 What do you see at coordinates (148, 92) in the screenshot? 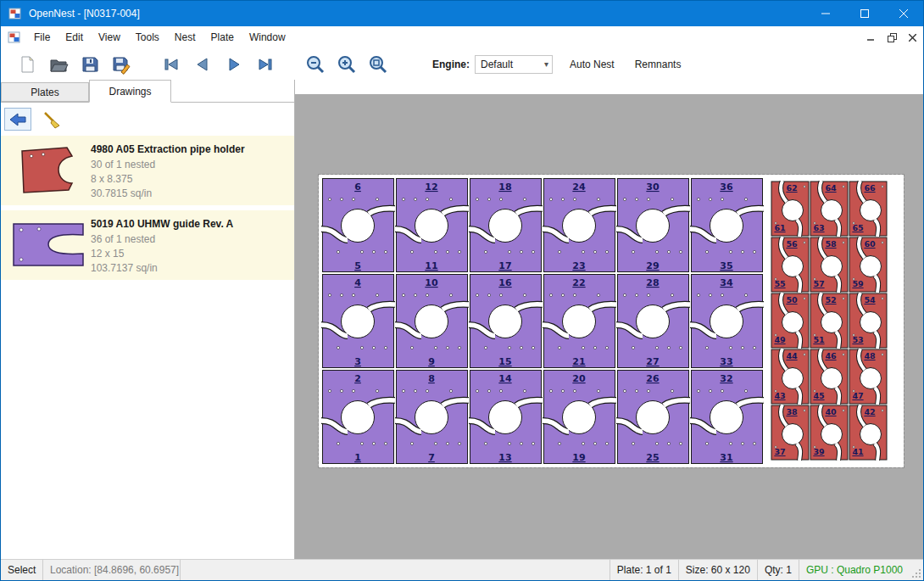
I see `tabstrip: Plates Drawings` at bounding box center [148, 92].